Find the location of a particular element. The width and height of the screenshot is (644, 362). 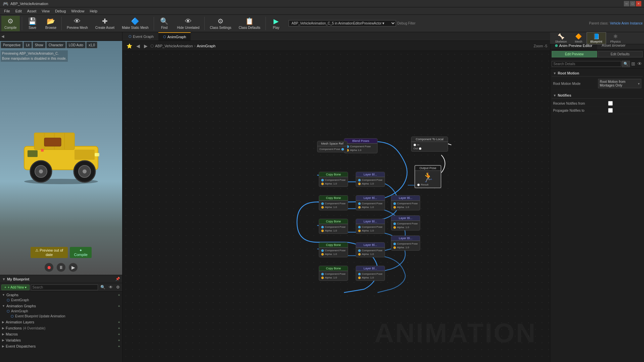

preview-outdated-button: ⚠ Preview out of date is located at coordinates (49, 252).